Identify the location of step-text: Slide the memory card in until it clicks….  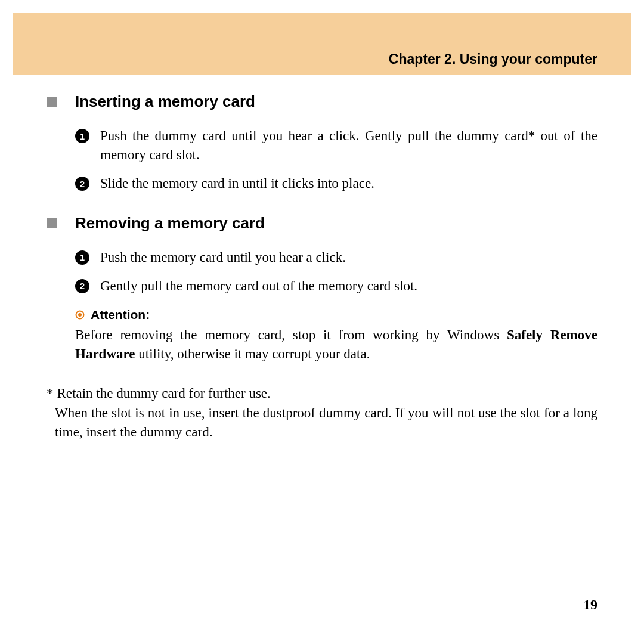
(349, 184).